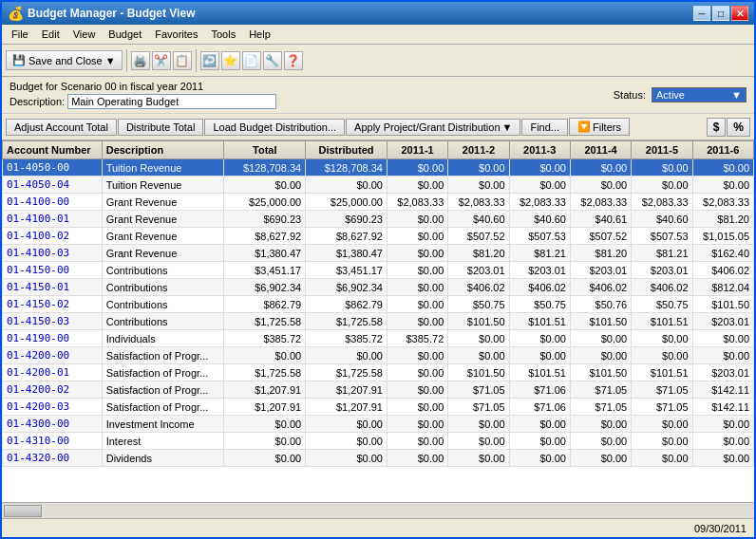 The image size is (756, 539). I want to click on table-row: 01-4200-00Satisfaction of Progr...$0.00$…, so click(378, 356).